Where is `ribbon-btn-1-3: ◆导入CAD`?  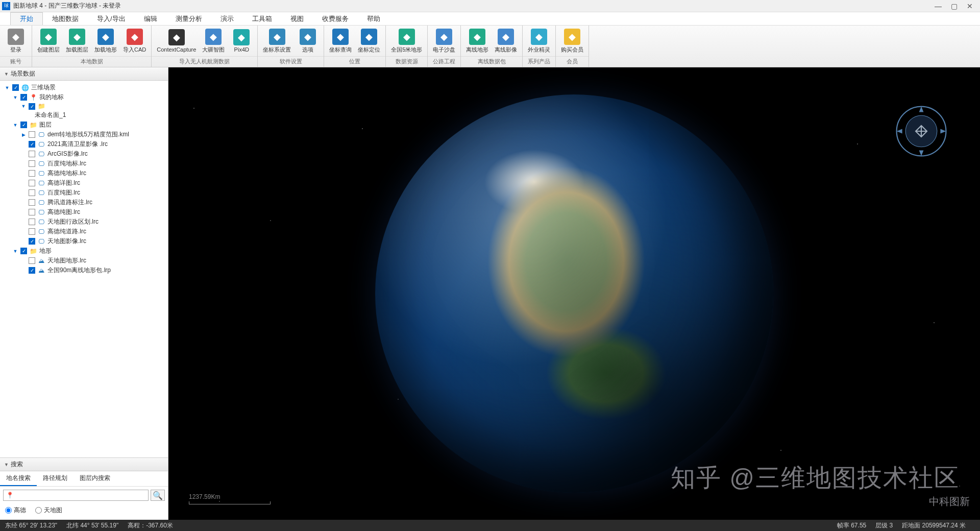
ribbon-btn-1-3: ◆导入CAD is located at coordinates (135, 41).